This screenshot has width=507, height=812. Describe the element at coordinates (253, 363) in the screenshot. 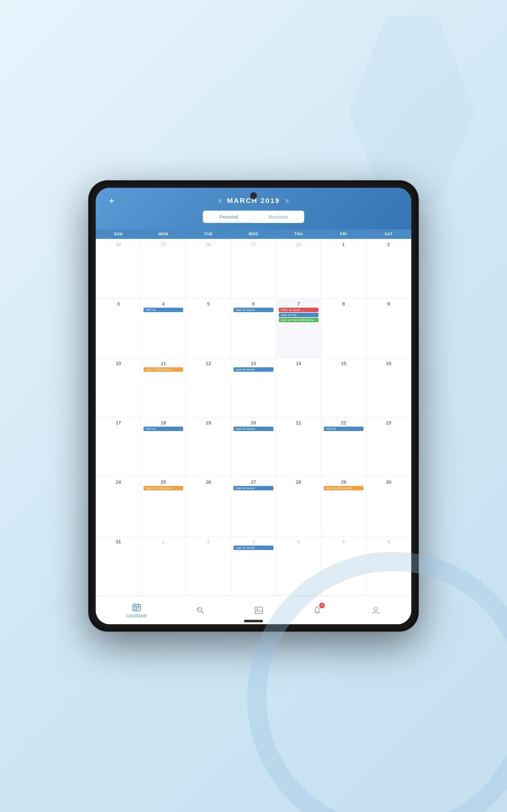

I see `day-number: 13` at that location.